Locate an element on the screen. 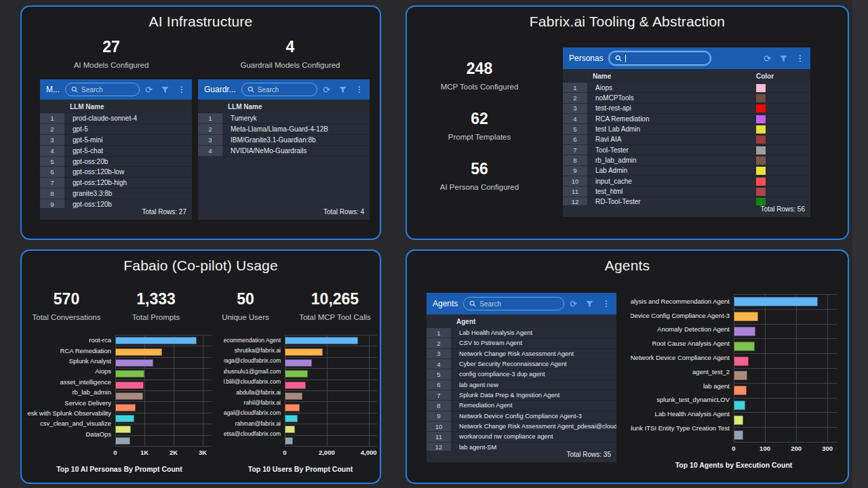 The image size is (868, 488). table-row: 3Network Change Risk Assessment Agent is located at coordinates (521, 354).